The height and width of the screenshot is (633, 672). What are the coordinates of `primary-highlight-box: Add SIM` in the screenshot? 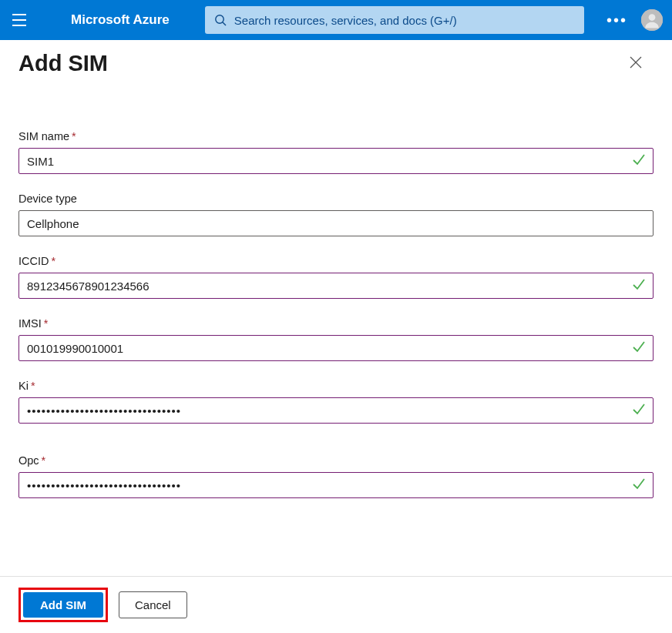 It's located at (63, 605).